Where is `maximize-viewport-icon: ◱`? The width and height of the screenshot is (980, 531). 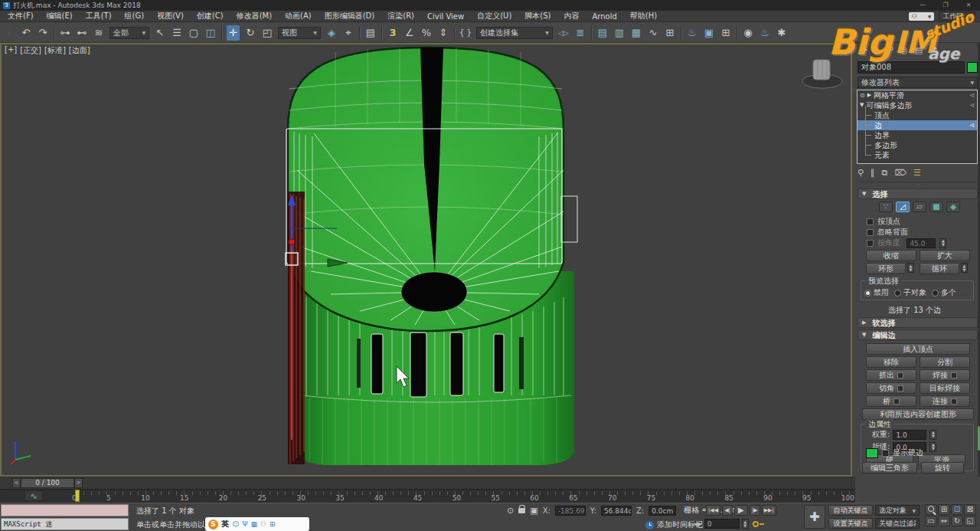
maximize-viewport-icon: ◱ is located at coordinates (970, 521).